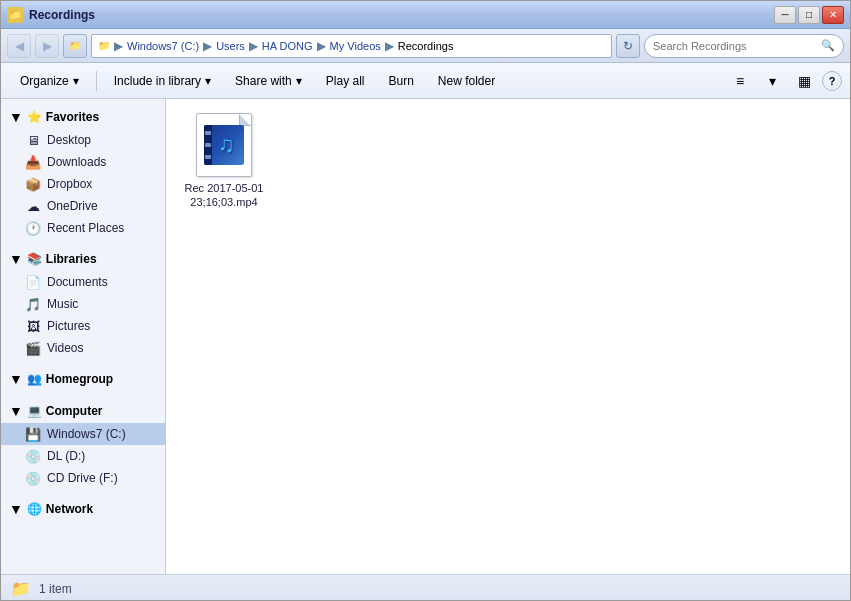 The height and width of the screenshot is (601, 851). Describe the element at coordinates (76, 162) in the screenshot. I see `downloads-label: Downloads` at that location.